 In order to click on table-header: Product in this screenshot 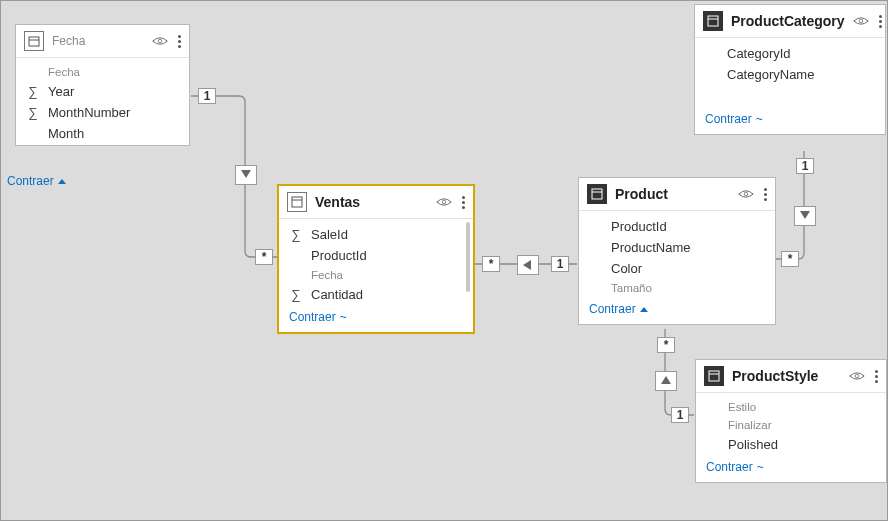, I will do `click(677, 194)`.